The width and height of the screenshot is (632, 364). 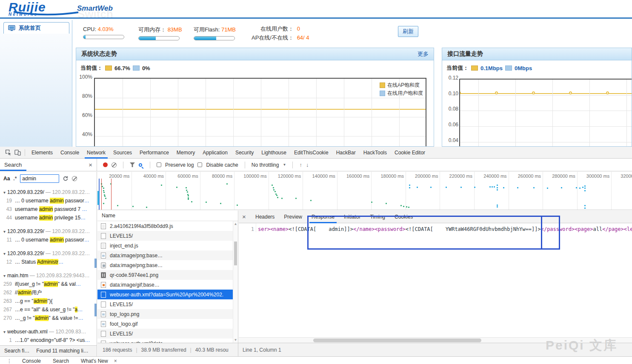 What do you see at coordinates (168, 314) in the screenshot?
I see `request-row: top_logo.png` at bounding box center [168, 314].